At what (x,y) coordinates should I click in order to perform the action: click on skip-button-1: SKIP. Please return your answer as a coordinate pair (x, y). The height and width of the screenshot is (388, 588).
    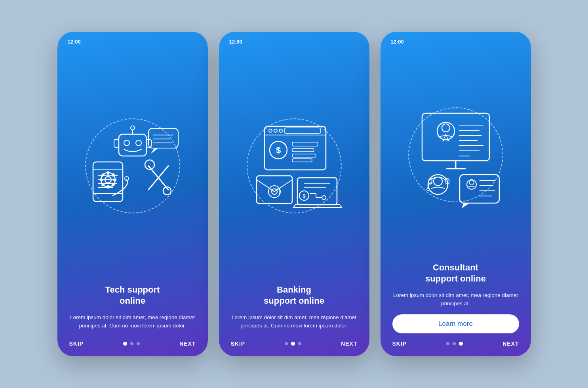
    Looking at the image, I should click on (77, 344).